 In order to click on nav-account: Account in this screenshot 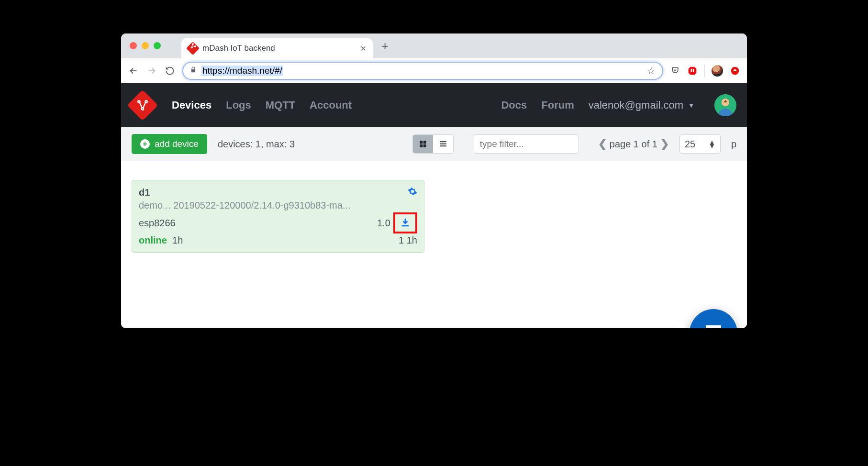, I will do `click(331, 105)`.